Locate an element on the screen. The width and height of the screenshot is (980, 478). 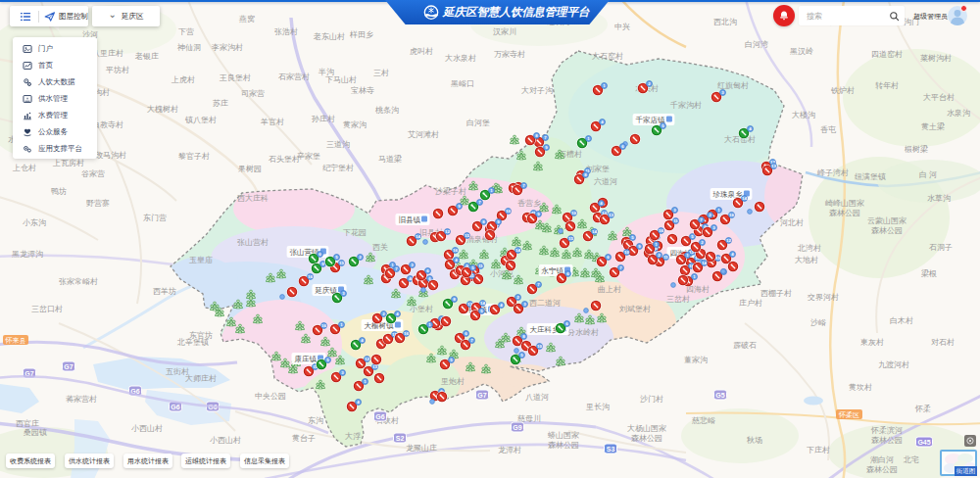
svg-text: 桑园镇 is located at coordinates (35, 433).